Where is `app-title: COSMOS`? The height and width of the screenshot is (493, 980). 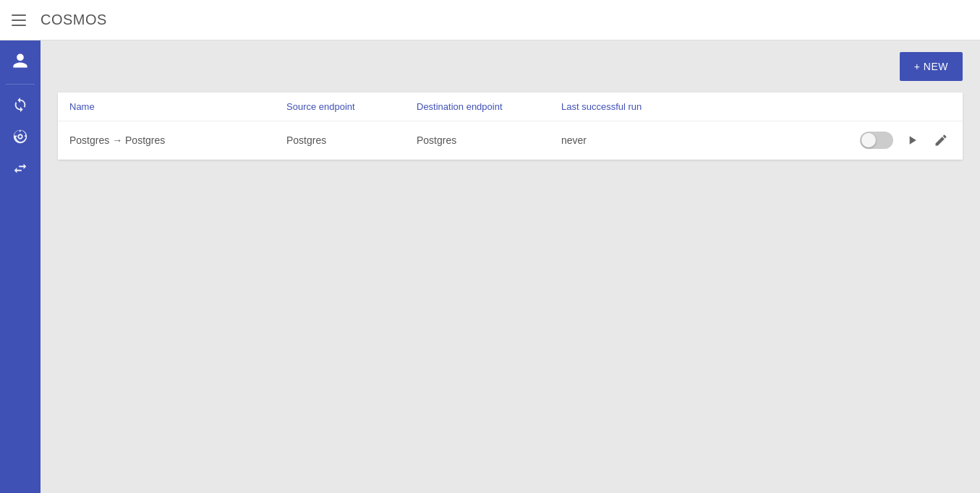 app-title: COSMOS is located at coordinates (74, 20).